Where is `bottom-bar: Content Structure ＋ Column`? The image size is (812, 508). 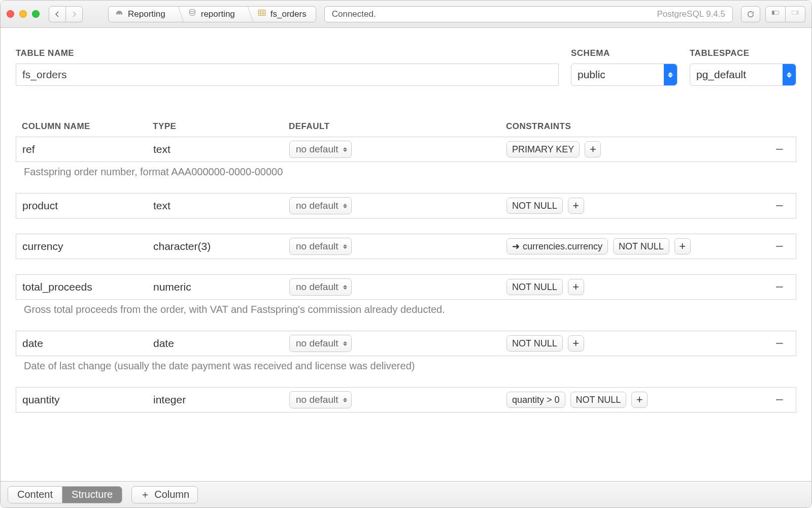 bottom-bar: Content Structure ＋ Column is located at coordinates (406, 494).